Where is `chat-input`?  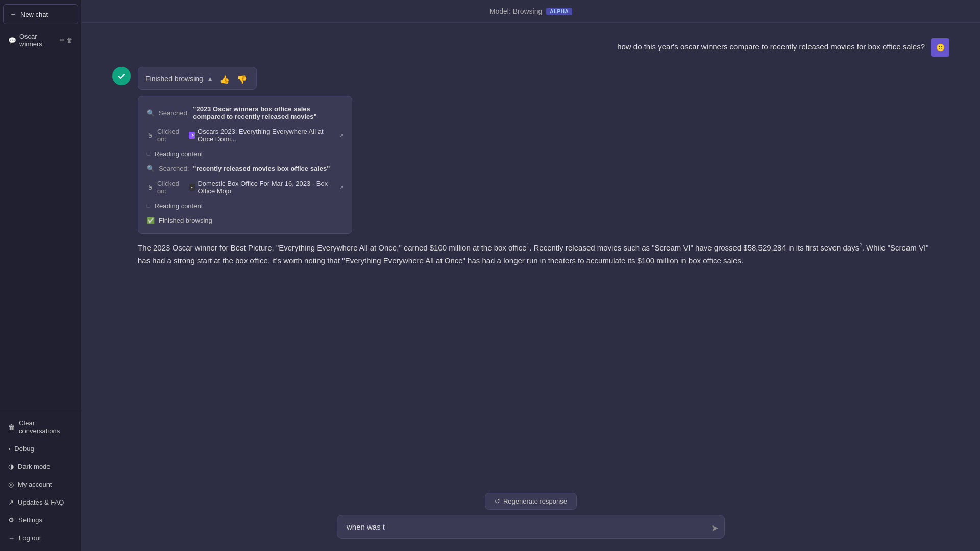
chat-input is located at coordinates (531, 527).